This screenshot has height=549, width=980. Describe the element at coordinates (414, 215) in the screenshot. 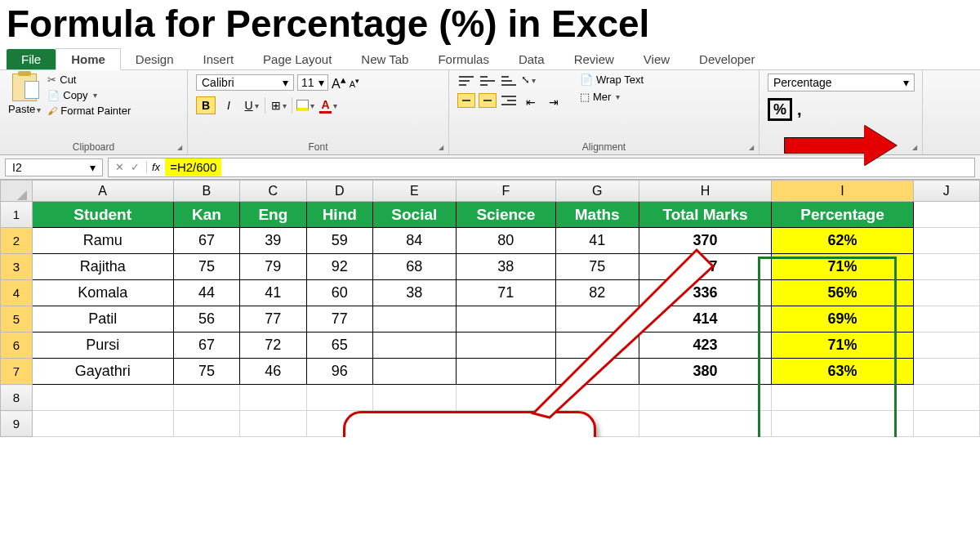

I see `header-cell: Social` at that location.